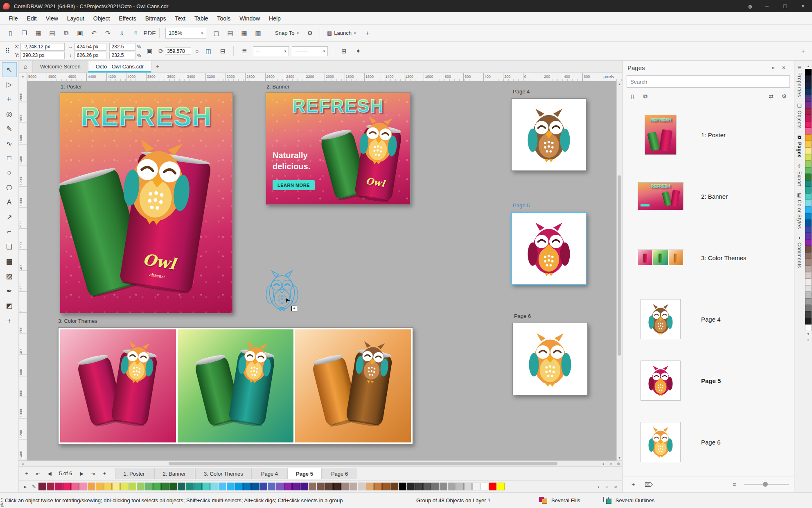  I want to click on palette-scroll-down-icon: ▾, so click(808, 334).